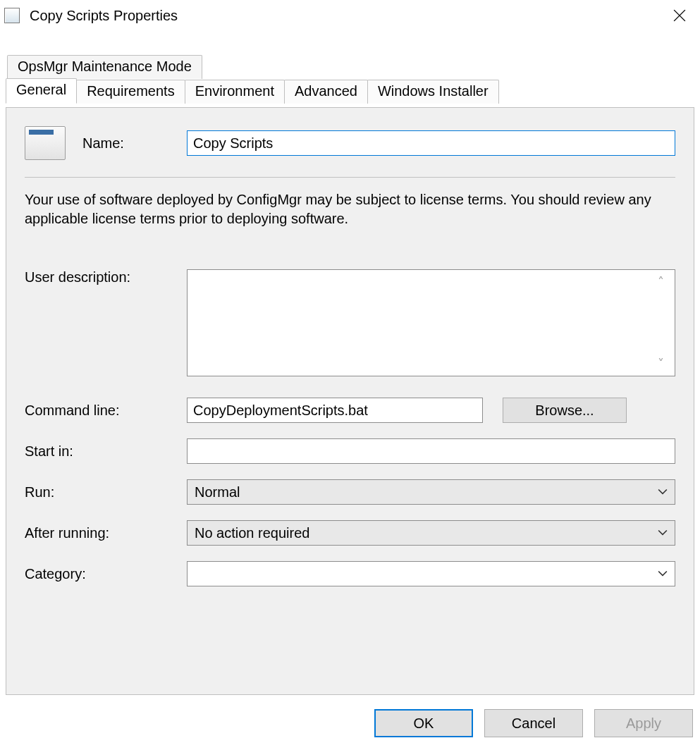 The height and width of the screenshot is (750, 700). What do you see at coordinates (106, 492) in the screenshot?
I see `run-label: Run:` at bounding box center [106, 492].